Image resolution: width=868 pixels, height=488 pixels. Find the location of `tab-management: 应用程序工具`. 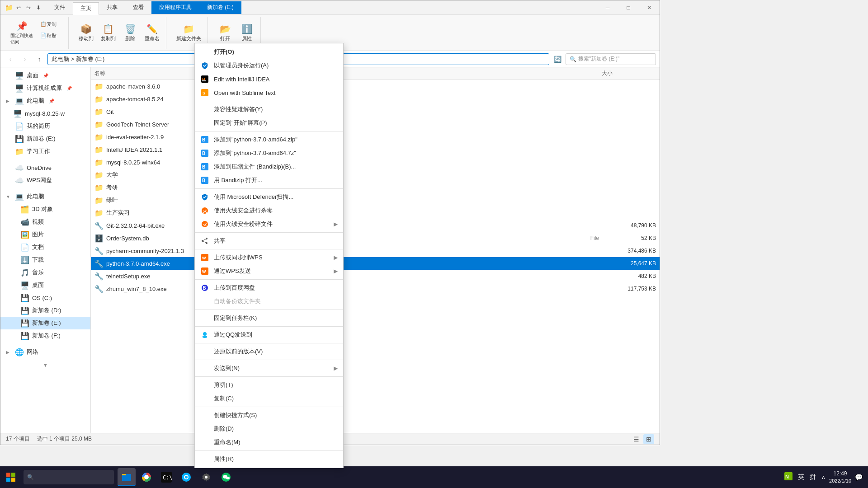

tab-management: 应用程序工具 is located at coordinates (175, 8).